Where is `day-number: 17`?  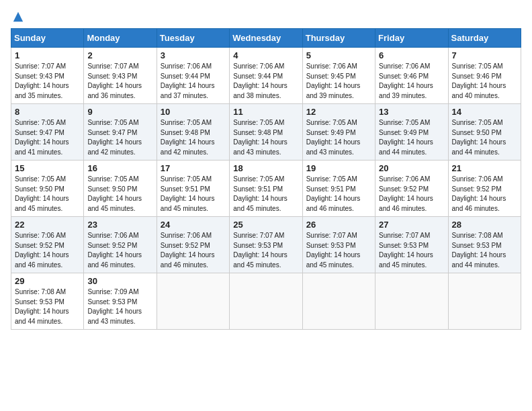 day-number: 17 is located at coordinates (193, 168).